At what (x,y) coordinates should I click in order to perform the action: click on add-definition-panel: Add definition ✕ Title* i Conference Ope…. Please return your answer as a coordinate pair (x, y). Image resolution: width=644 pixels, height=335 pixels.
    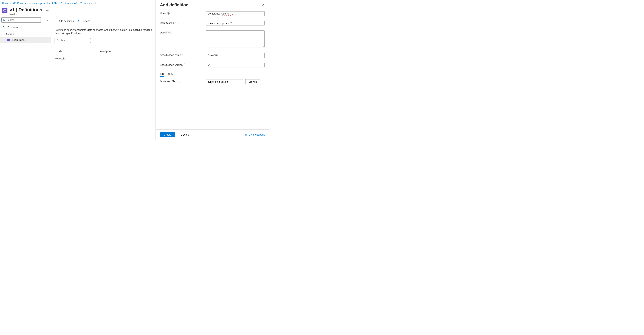
    Looking at the image, I should click on (212, 70).